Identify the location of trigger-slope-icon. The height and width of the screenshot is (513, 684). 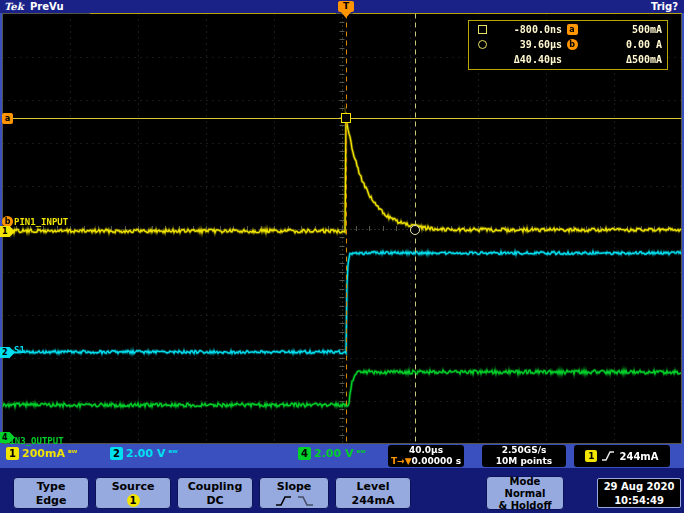
(608, 456).